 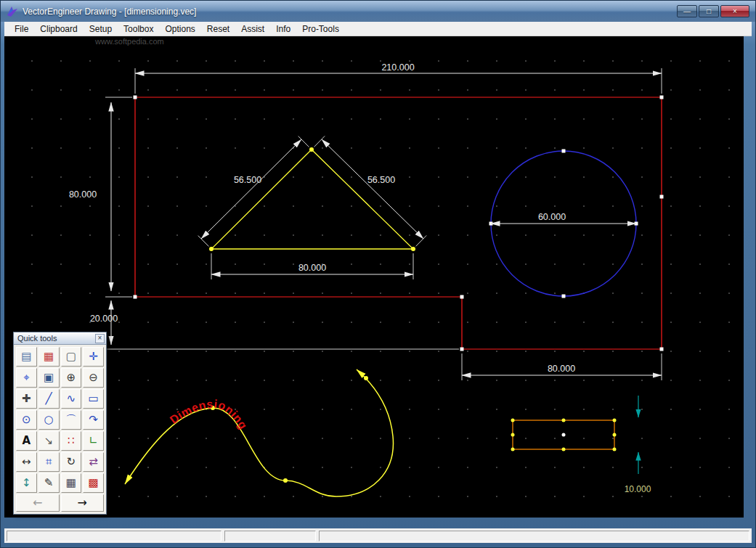 I want to click on polyline-tool: ∿, so click(x=71, y=399).